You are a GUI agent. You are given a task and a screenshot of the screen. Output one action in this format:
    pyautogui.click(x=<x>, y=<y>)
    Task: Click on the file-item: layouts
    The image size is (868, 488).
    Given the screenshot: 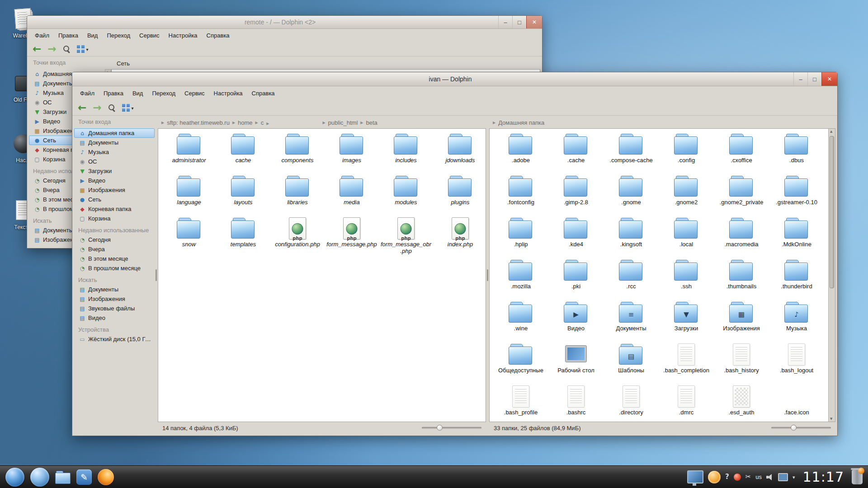 What is the action you would take?
    pyautogui.click(x=243, y=196)
    